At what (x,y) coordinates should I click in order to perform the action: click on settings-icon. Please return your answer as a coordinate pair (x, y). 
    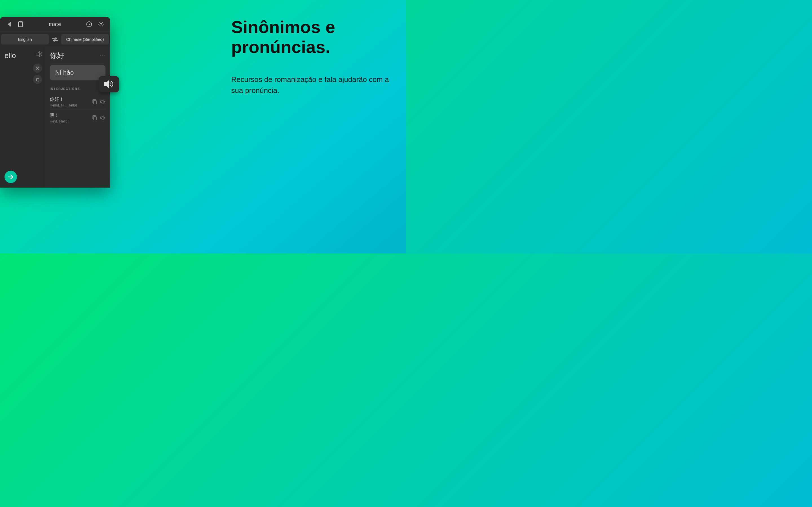
    Looking at the image, I should click on (101, 24).